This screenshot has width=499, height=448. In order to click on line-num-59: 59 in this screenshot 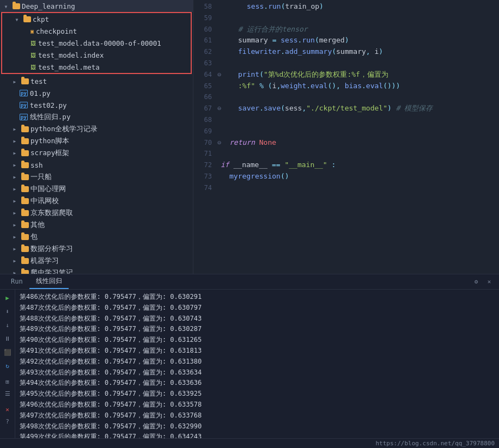, I will do `click(203, 19)`.